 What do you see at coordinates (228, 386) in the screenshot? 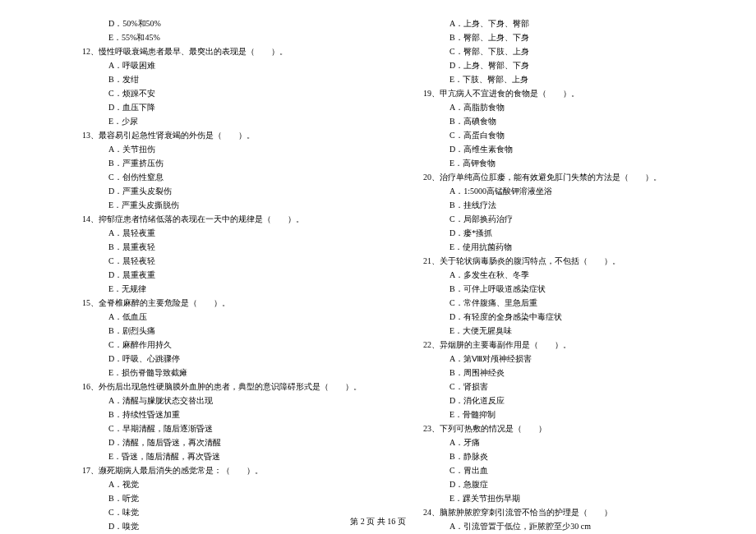
I see `question-16: 16、外伤后出现急性硬脑膜外血肿的患者，典型的意识障碍形式是（ ）。` at bounding box center [228, 386].